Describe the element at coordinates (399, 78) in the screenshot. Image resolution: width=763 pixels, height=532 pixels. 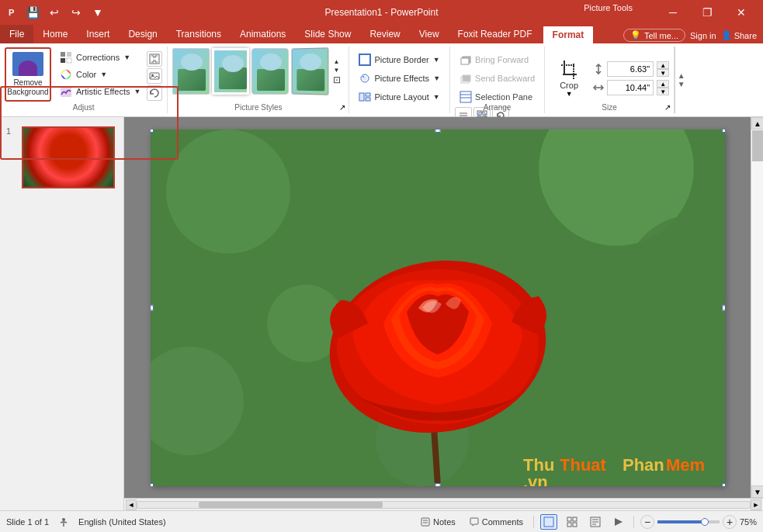
I see `picture-effects-button: Picture Effects ▼` at that location.